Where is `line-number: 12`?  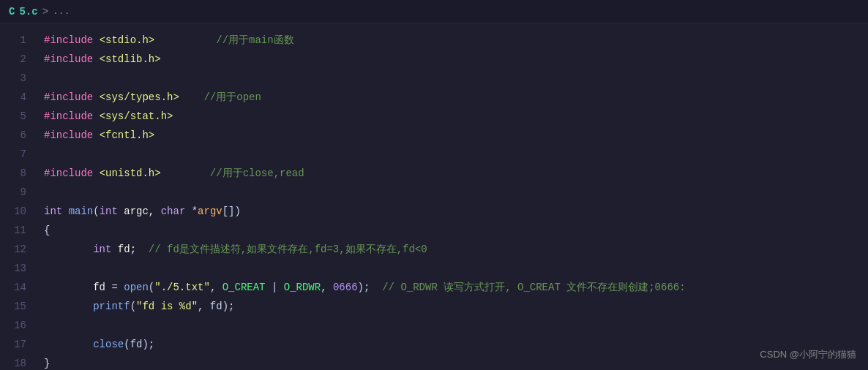
line-number: 12 is located at coordinates (16, 249).